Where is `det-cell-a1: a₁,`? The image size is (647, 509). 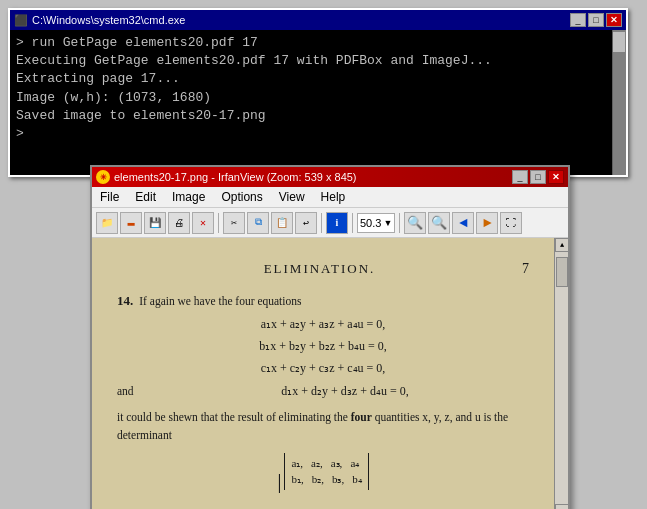
det-cell-a1: a₁, is located at coordinates (297, 464).